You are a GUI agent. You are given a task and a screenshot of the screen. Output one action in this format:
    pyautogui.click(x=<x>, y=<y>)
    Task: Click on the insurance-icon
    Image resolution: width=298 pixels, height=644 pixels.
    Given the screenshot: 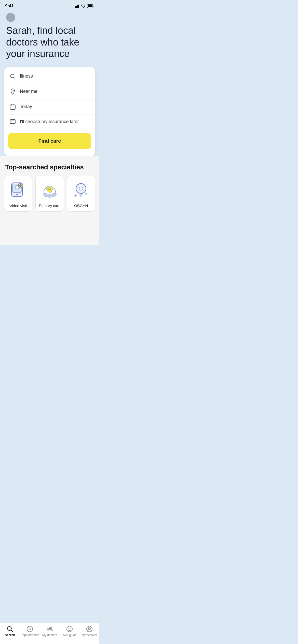 What is the action you would take?
    pyautogui.click(x=13, y=122)
    